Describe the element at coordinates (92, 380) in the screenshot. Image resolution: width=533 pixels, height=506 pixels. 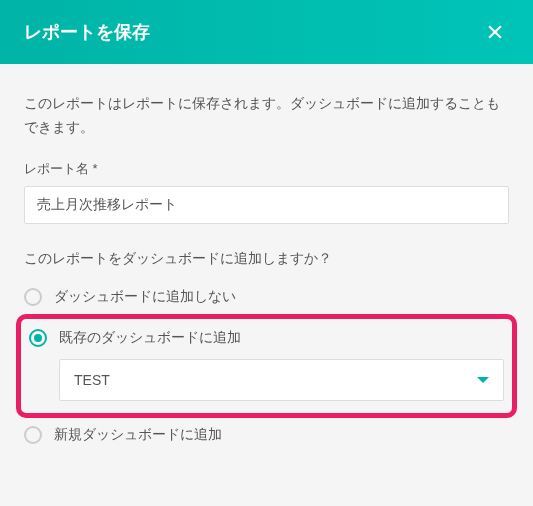
I see `select-value: TEST` at that location.